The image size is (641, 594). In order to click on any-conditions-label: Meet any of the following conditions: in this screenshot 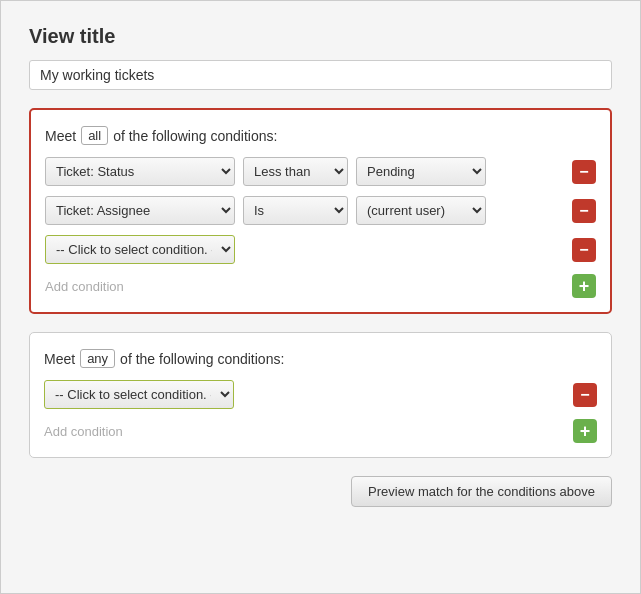, I will do `click(320, 358)`.